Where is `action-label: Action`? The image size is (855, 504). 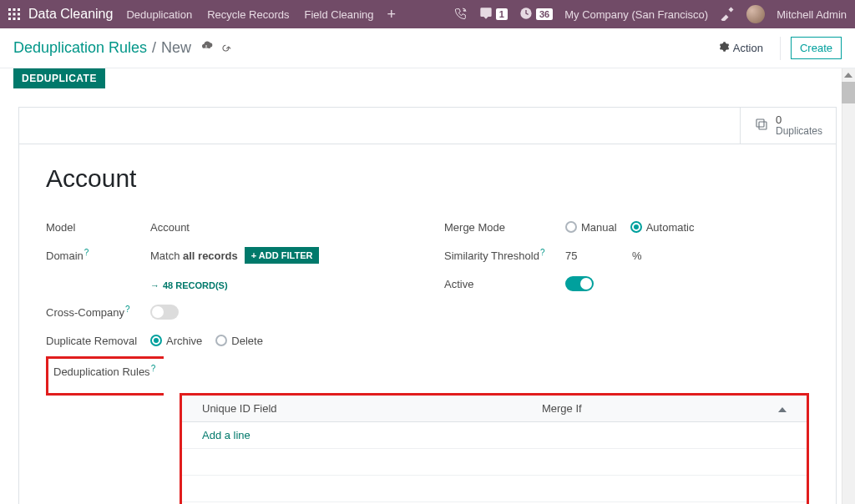 action-label: Action is located at coordinates (748, 48).